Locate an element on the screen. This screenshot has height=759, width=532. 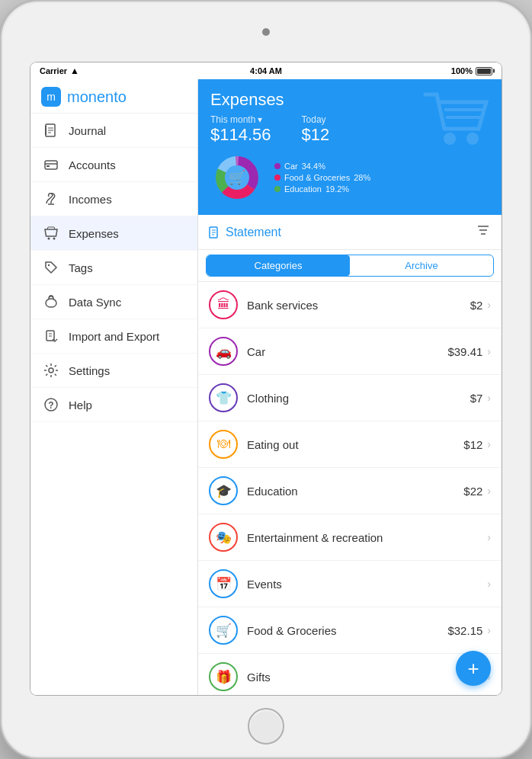
tabs-bar: Categories Archive is located at coordinates (350, 265).